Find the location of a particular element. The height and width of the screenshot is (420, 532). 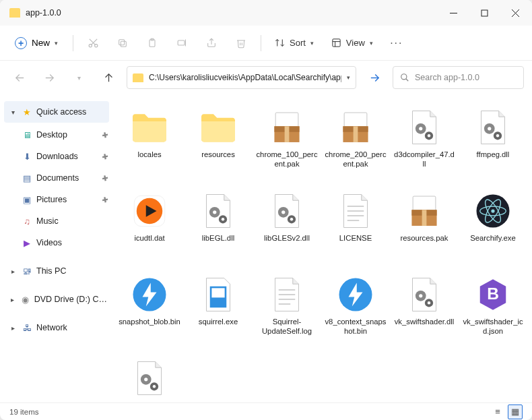

search-box: Search app-1.0.0 is located at coordinates (458, 78).